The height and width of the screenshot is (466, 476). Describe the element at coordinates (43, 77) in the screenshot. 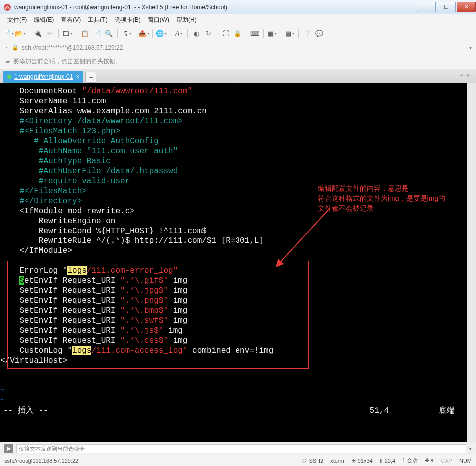

I see `session-tab: 1 wangruifenglinux-01 ×` at that location.